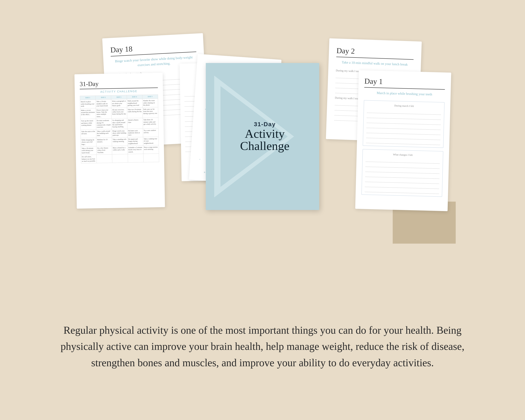 The width and height of the screenshot is (525, 420). I want to click on table-row: March in place while brushing your teeth…, so click(119, 104).